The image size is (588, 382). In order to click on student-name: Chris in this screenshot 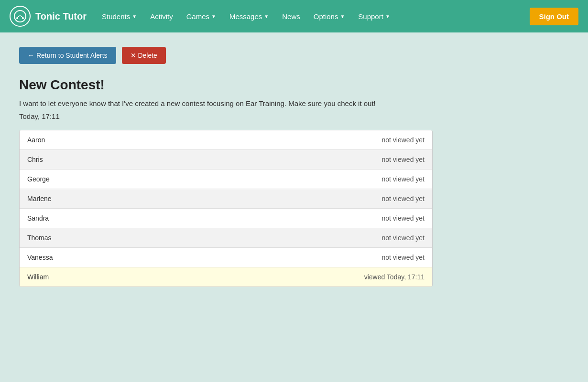, I will do `click(35, 159)`.